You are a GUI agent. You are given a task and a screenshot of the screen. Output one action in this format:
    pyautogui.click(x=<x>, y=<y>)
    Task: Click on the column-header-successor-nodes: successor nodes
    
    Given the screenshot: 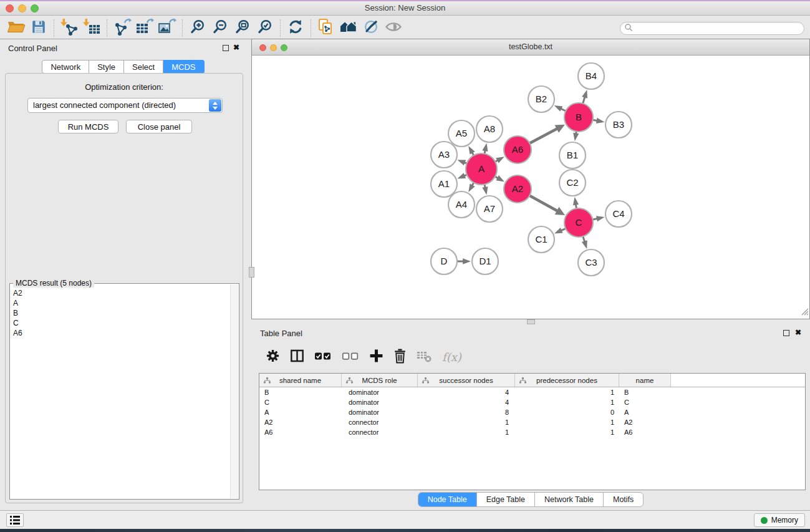 What is the action you would take?
    pyautogui.click(x=466, y=380)
    